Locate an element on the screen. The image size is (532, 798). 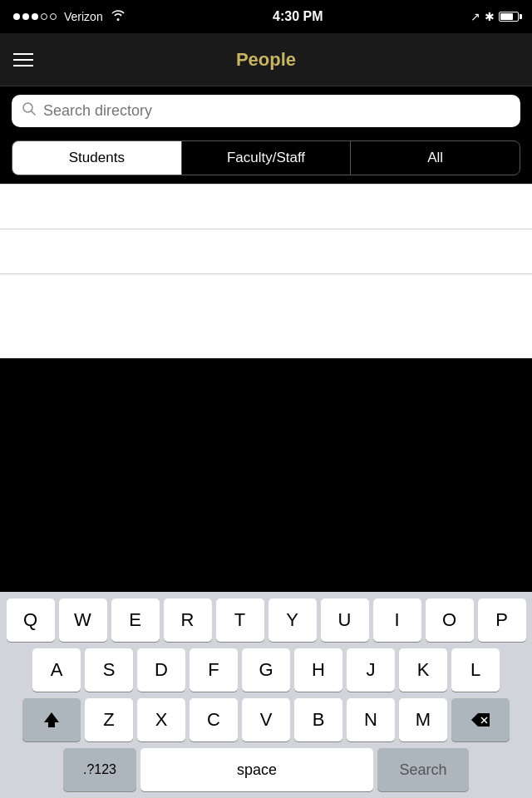
status-bar: Verizon 4:30 PM ↗ ✱ is located at coordinates (266, 17).